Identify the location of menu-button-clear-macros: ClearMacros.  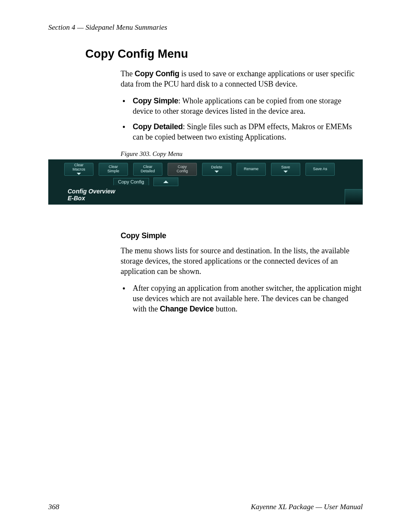
(79, 169).